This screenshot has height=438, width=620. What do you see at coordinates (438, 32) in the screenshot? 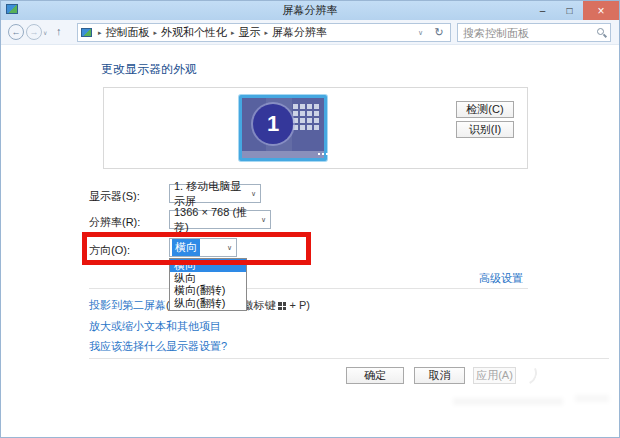
I see `refresh-icon: ↻` at bounding box center [438, 32].